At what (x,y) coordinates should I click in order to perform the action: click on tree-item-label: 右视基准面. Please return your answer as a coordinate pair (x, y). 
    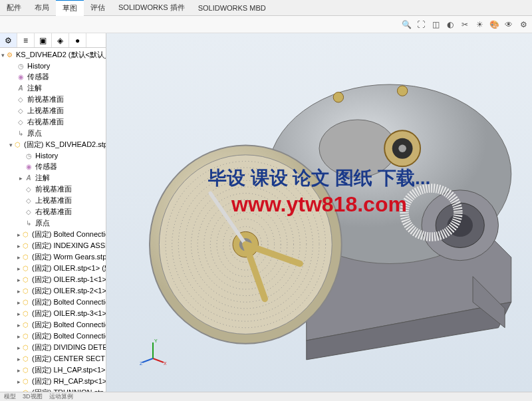
    Looking at the image, I should click on (45, 122).